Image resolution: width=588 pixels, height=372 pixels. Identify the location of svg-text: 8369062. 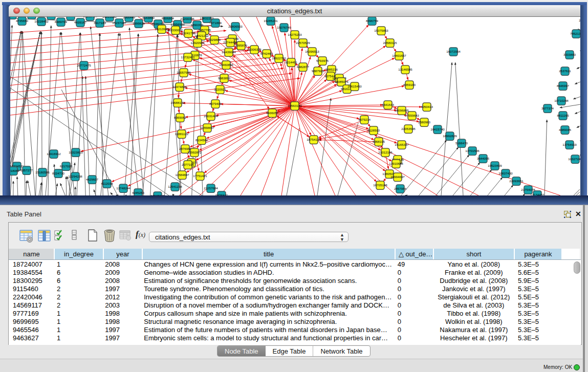
(180, 118).